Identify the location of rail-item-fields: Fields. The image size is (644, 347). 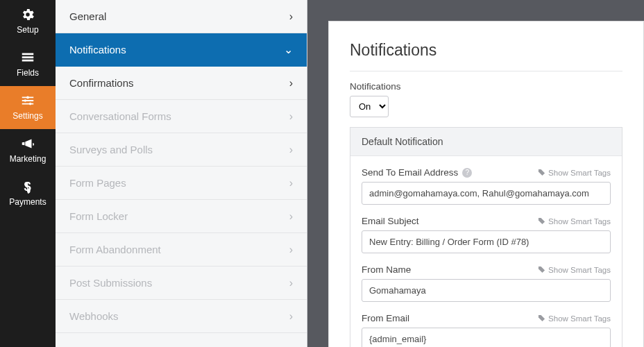
(28, 65).